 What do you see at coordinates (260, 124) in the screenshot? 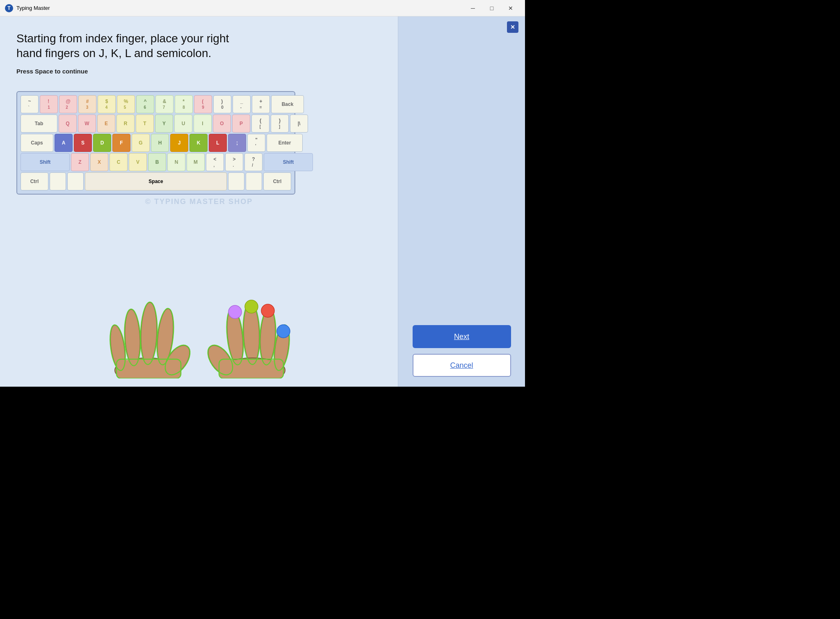
I see `key-lbracket: {[` at bounding box center [260, 124].